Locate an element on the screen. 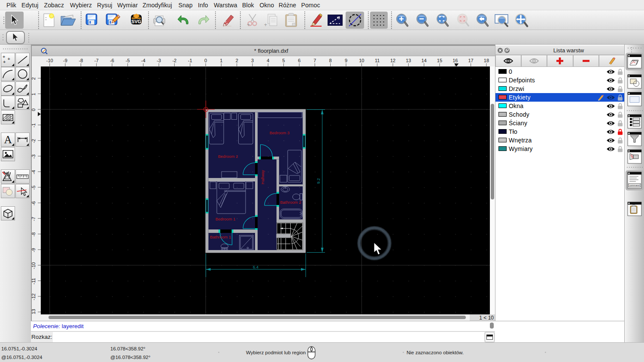  svg-text: 3 is located at coordinates (252, 60).